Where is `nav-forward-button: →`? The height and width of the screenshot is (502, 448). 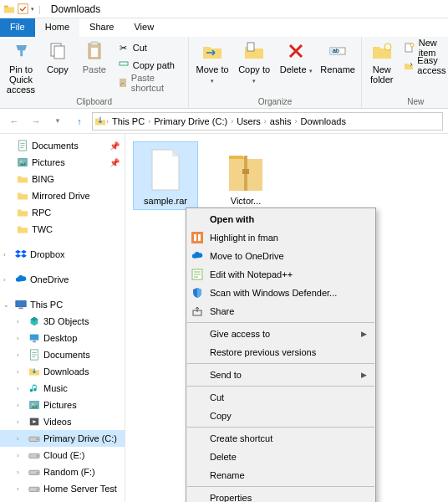 nav-forward-button: → is located at coordinates (36, 121).